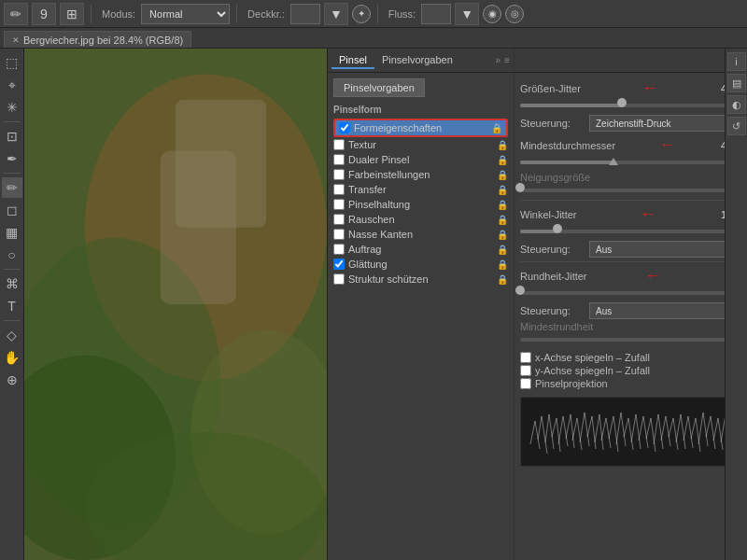  Describe the element at coordinates (665, 311) in the screenshot. I see `steuerung3-select: Aus Zeichenstift-Druck` at that location.